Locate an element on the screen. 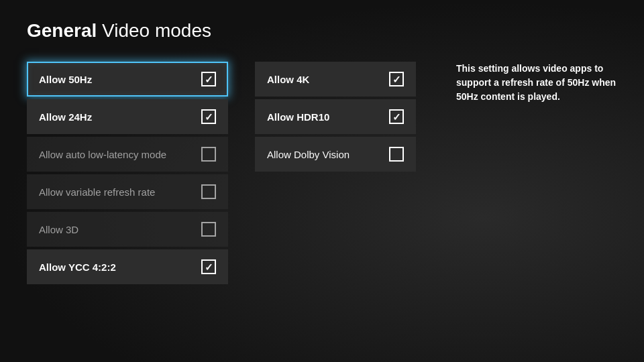 The width and height of the screenshot is (644, 362). checkbox-allow-dolby-vision is located at coordinates (396, 154).